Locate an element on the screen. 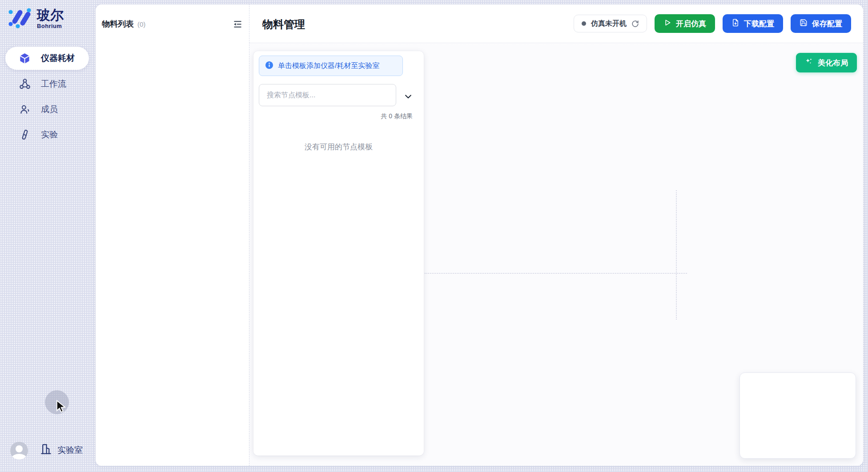 Image resolution: width=868 pixels, height=472 pixels. material-list-title: 物料列表 is located at coordinates (118, 24).